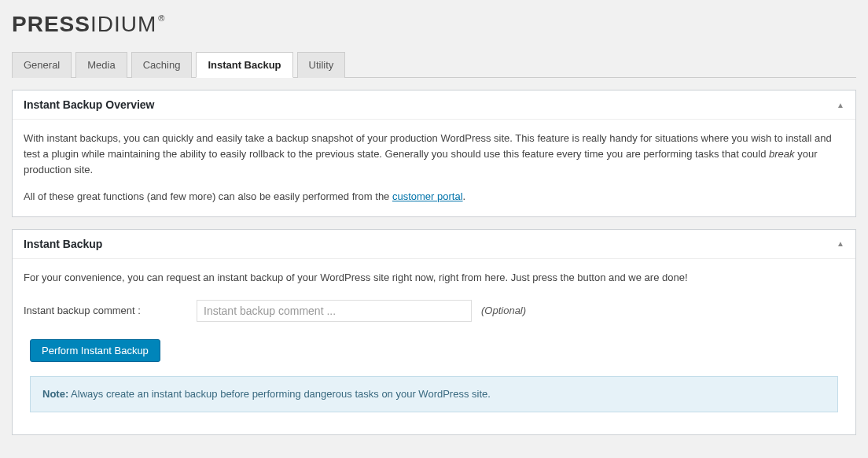  Describe the element at coordinates (428, 197) in the screenshot. I see `customer-portal-link: customer portal` at that location.